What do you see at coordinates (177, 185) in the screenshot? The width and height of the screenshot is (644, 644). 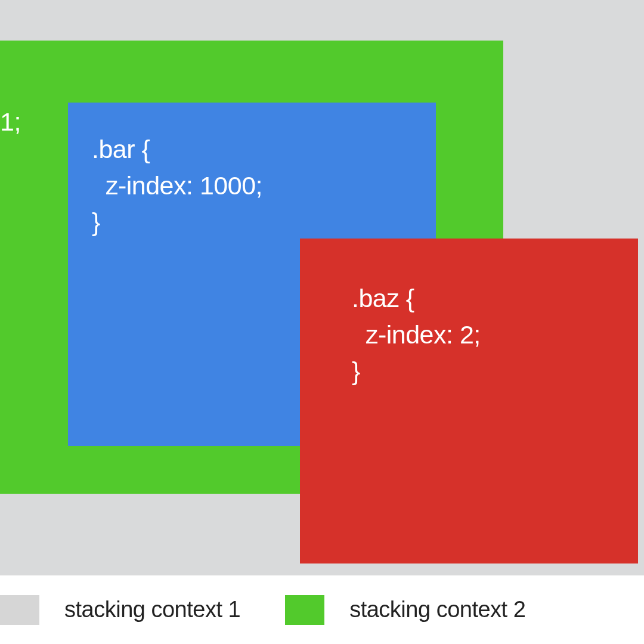 I see `bar-rule: z-index: 1000;` at bounding box center [177, 185].